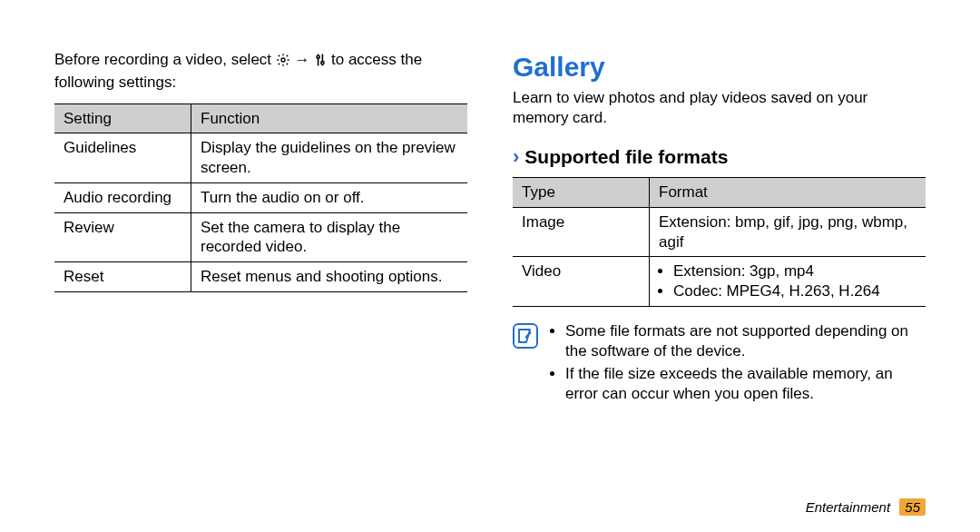 The height and width of the screenshot is (532, 980). What do you see at coordinates (795, 271) in the screenshot?
I see `list-item: Extension: 3gp, mp4` at bounding box center [795, 271].